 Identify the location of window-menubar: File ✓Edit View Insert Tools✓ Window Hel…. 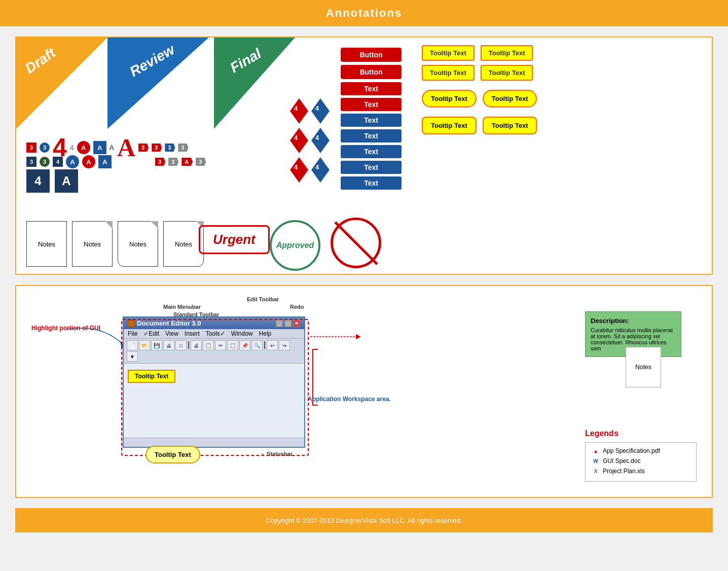
(214, 334).